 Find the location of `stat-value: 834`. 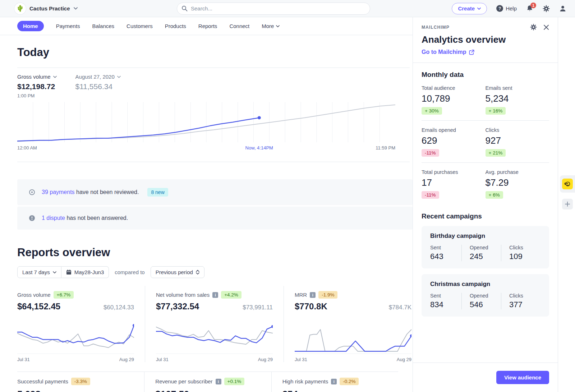

stat-value: 834 is located at coordinates (446, 305).